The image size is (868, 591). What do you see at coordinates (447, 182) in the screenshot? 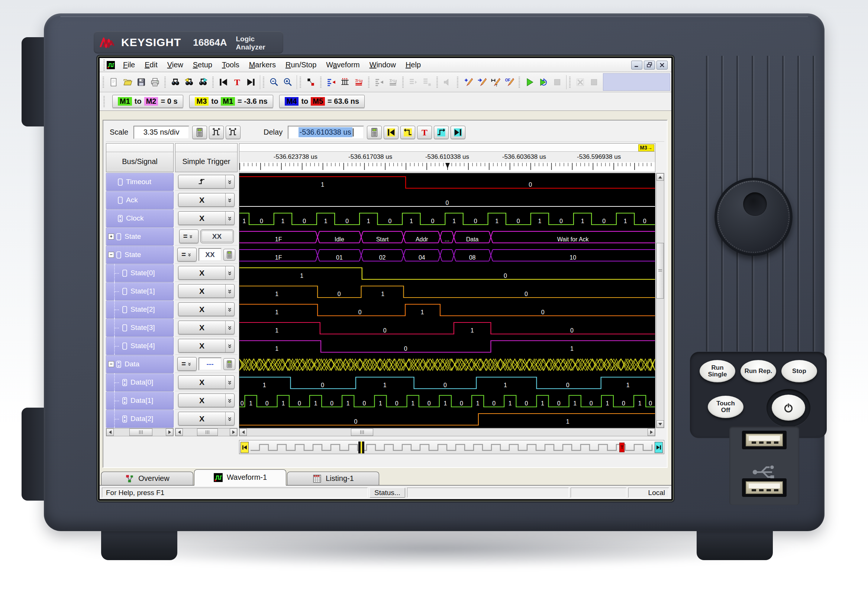
I see `waveform-trace-timeout-0: 10` at bounding box center [447, 182].